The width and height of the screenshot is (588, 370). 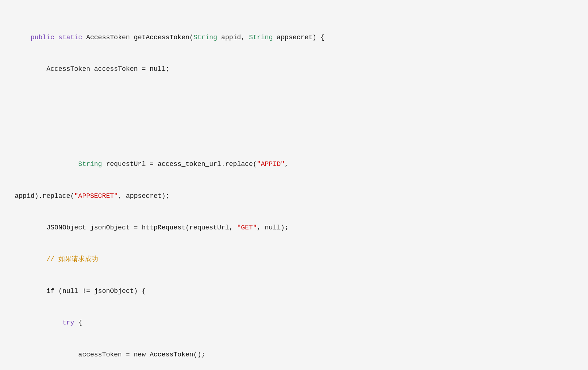 What do you see at coordinates (301, 37) in the screenshot?
I see `param-2: appsecret) {` at bounding box center [301, 37].